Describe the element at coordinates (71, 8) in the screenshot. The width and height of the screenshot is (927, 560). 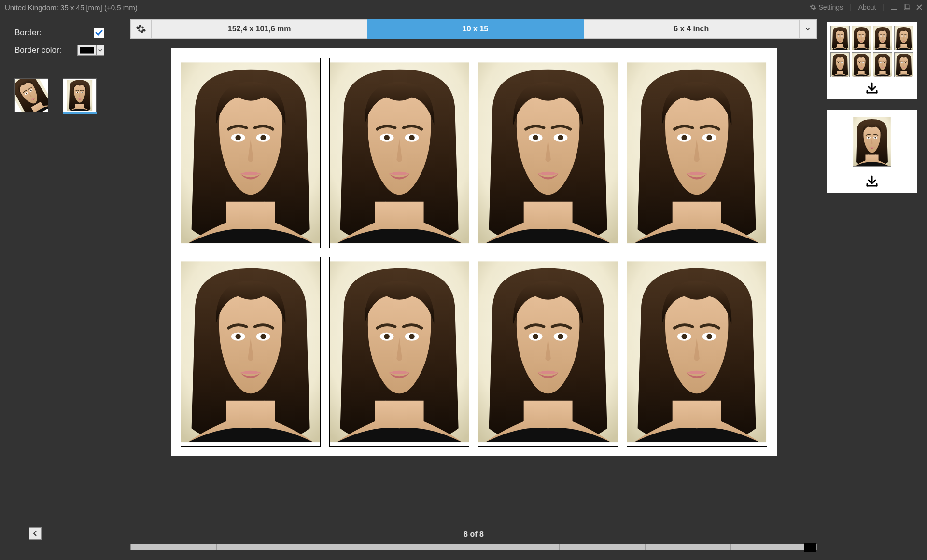
I see `window-title: United Kingdom: 35 x 45 [mm] (+0,5 mm)` at that location.